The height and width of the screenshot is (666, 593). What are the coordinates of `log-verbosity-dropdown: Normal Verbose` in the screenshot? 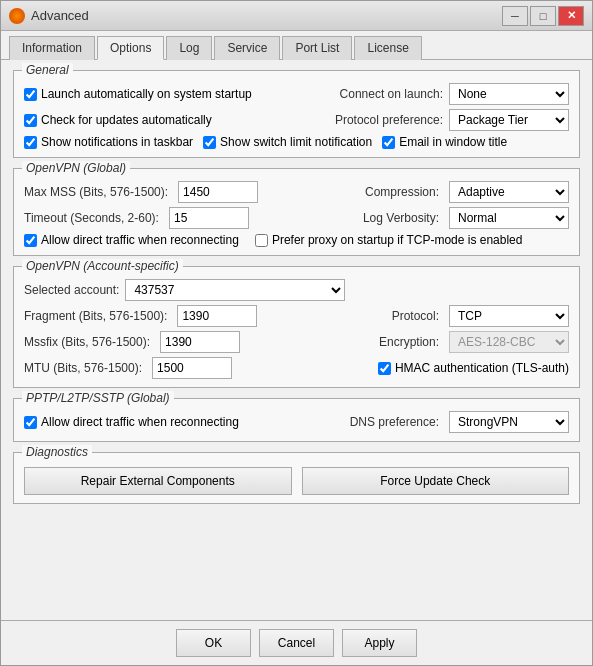 It's located at (509, 218).